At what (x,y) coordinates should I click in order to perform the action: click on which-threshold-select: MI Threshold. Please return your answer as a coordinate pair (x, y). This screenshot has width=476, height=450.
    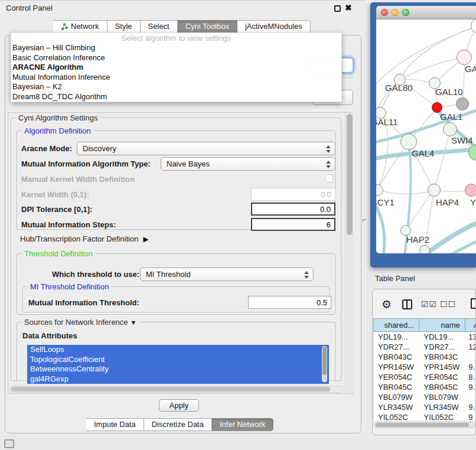
    Looking at the image, I should click on (227, 274).